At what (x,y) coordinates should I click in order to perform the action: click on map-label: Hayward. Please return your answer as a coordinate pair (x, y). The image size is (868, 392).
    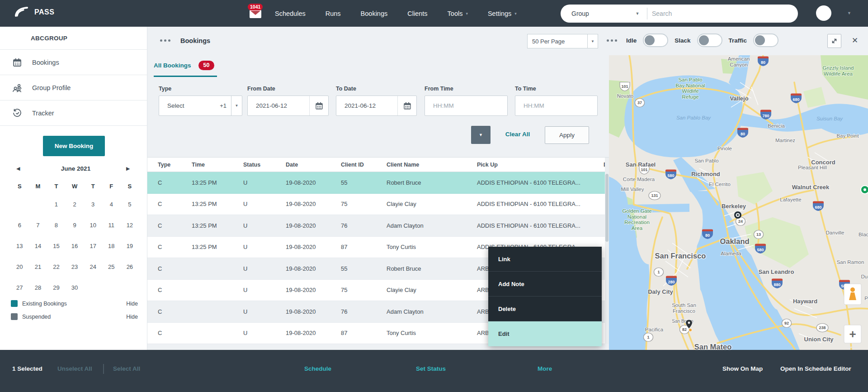
    Looking at the image, I should click on (805, 301).